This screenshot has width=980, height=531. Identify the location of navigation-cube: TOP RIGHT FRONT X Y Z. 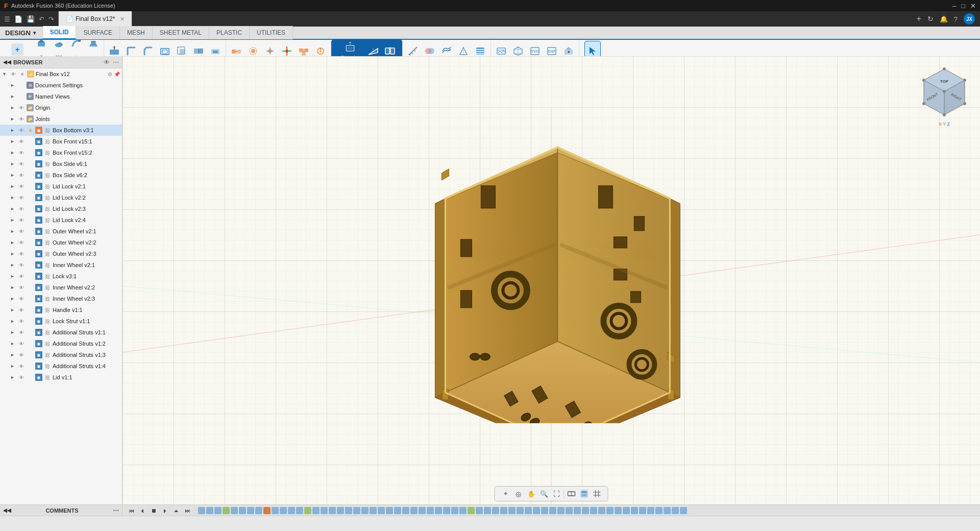
(944, 92).